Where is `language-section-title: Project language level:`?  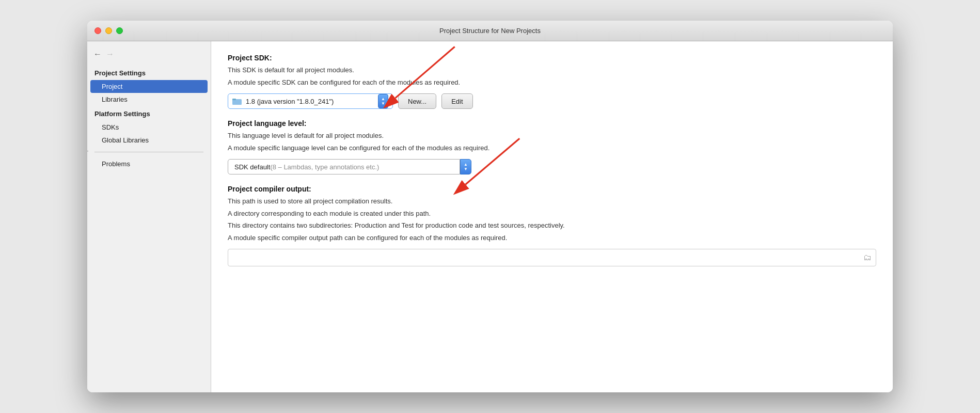 language-section-title: Project language level: is located at coordinates (552, 123).